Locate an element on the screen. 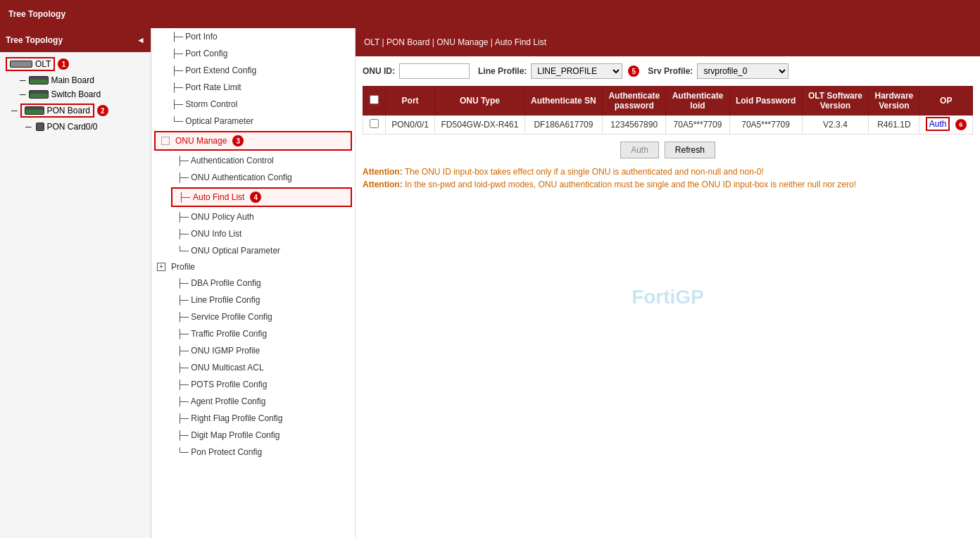  nav-storm-control: ├─ Storm Control is located at coordinates (253, 104).